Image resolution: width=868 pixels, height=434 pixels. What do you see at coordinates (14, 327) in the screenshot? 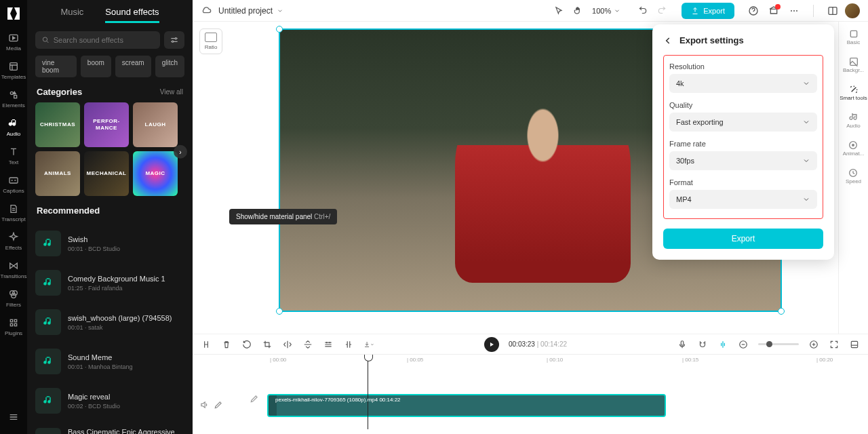
I see `rail-plugins: Plugins` at bounding box center [14, 327].